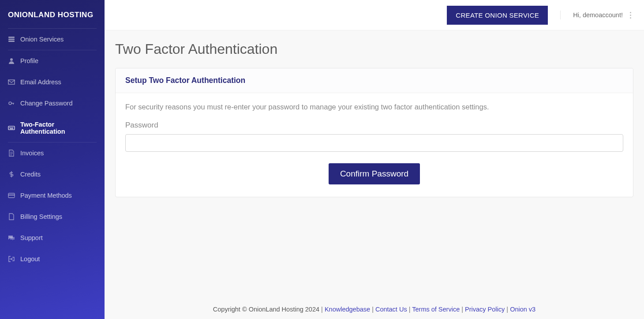 This screenshot has height=319, width=644. I want to click on envelope-icon, so click(11, 82).